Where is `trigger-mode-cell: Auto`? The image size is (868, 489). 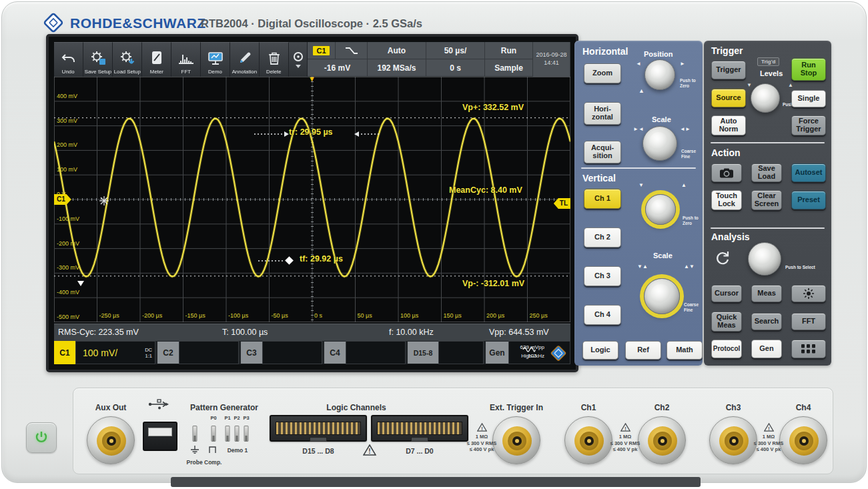 trigger-mode-cell: Auto is located at coordinates (397, 51).